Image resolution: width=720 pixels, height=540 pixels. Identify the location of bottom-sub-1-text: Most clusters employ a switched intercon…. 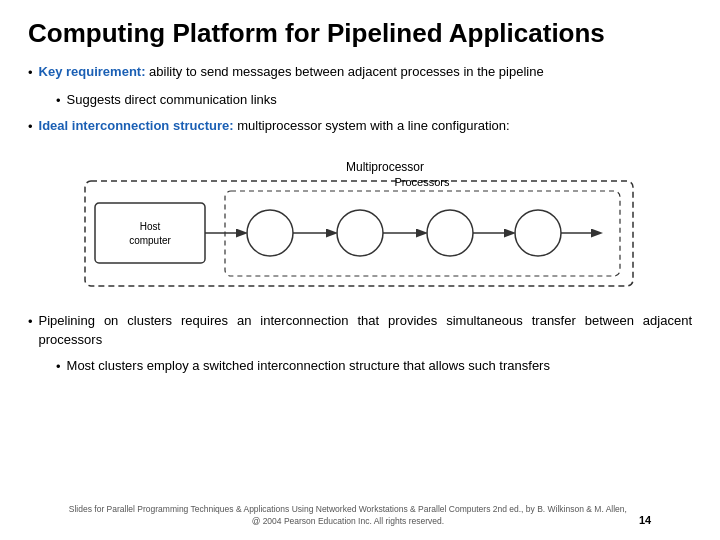
(308, 366).